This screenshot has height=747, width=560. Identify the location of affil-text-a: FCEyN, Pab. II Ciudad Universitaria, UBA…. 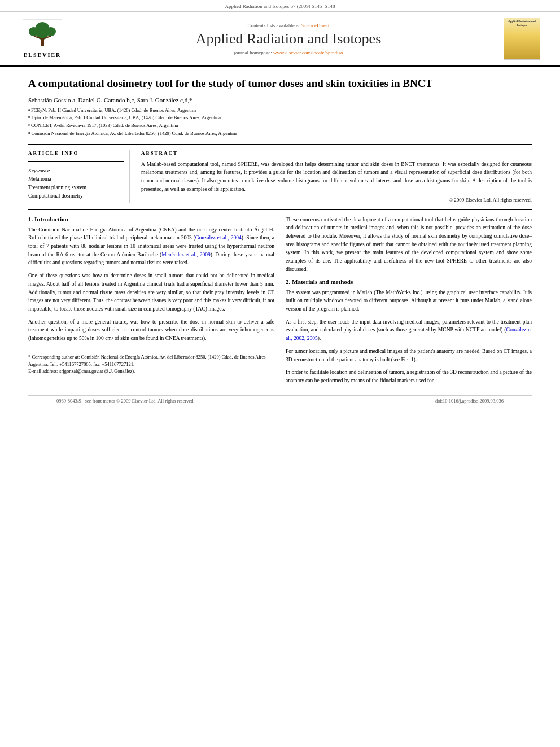
(114, 111).